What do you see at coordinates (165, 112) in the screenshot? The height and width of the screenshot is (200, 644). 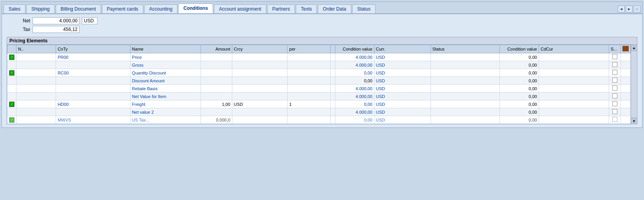 I see `row-name: Net value 2` at bounding box center [165, 112].